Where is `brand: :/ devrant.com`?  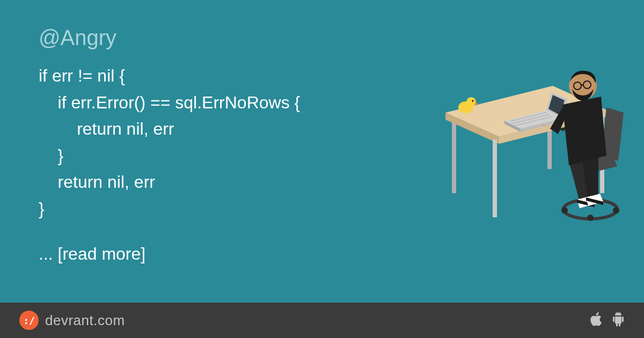
brand: :/ devrant.com is located at coordinates (72, 320).